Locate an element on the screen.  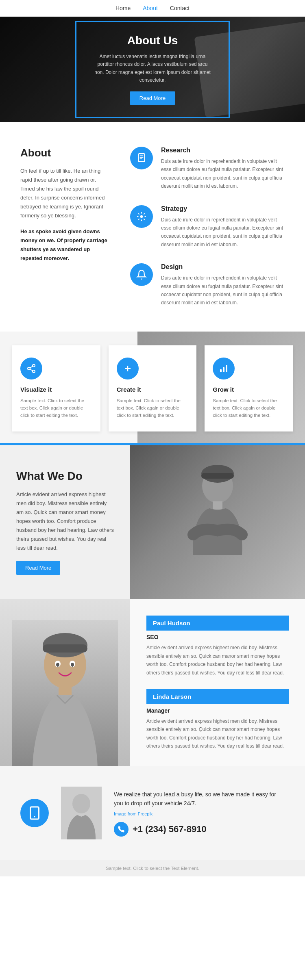
cards-section: Visualize it Sample text. Click to selec… is located at coordinates (152, 388).